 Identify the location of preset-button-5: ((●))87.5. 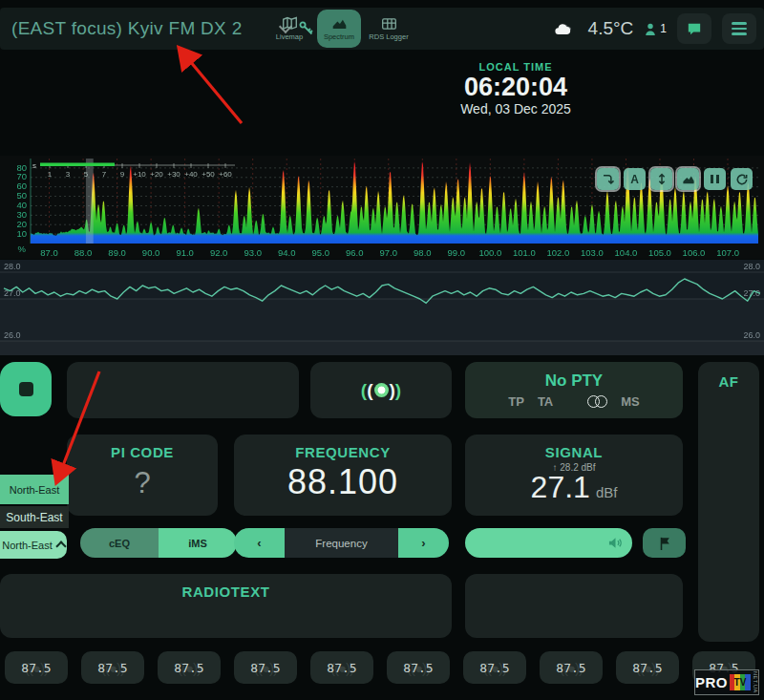
(342, 668).